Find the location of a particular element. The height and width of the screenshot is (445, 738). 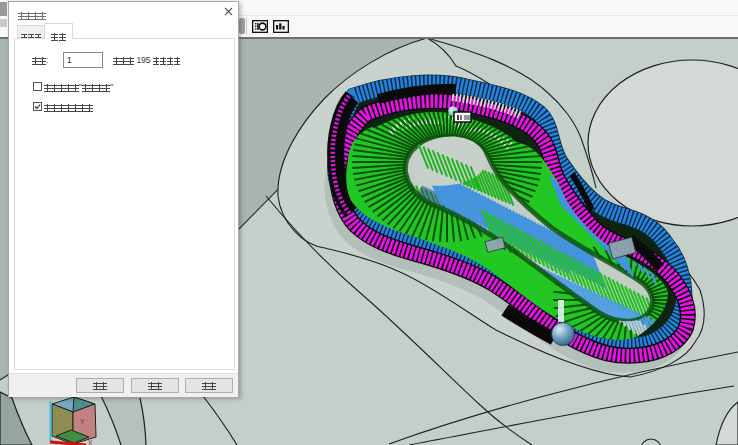

svg-text: X is located at coordinates (90, 442).